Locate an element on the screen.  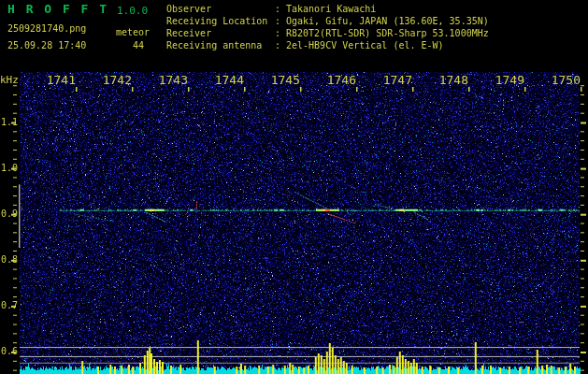
x-axis-label: 1745 is located at coordinates (284, 80).